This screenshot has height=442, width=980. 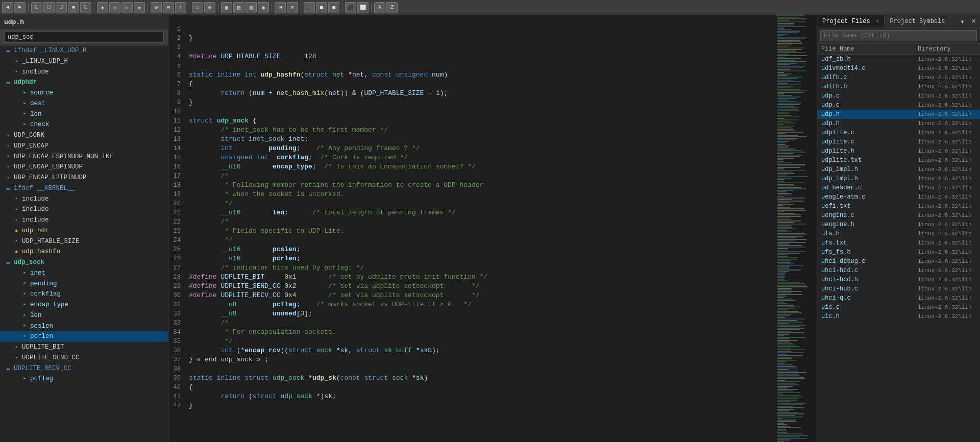 What do you see at coordinates (898, 124) in the screenshot?
I see `file-list-item: udp.hlinux-2.6.32\lin` at bounding box center [898, 124].